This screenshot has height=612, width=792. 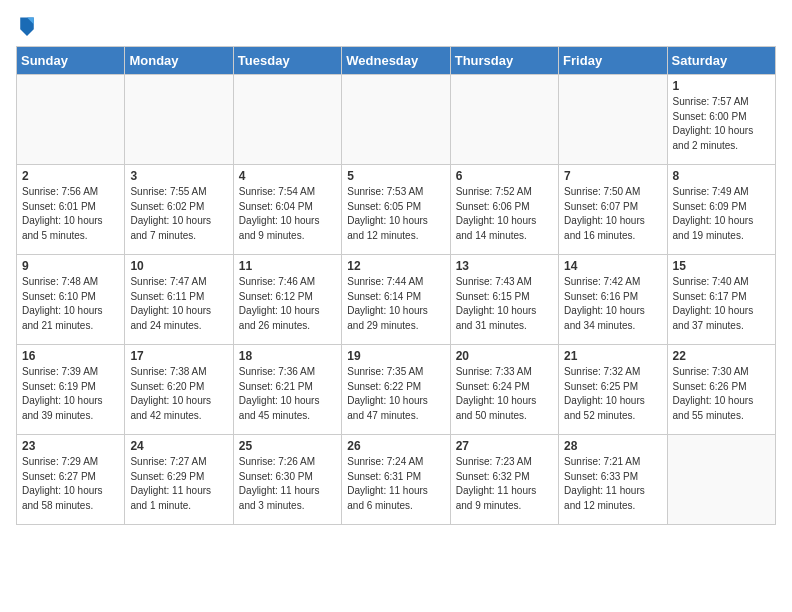 I want to click on col-header-saturday: Saturday, so click(x=721, y=61).